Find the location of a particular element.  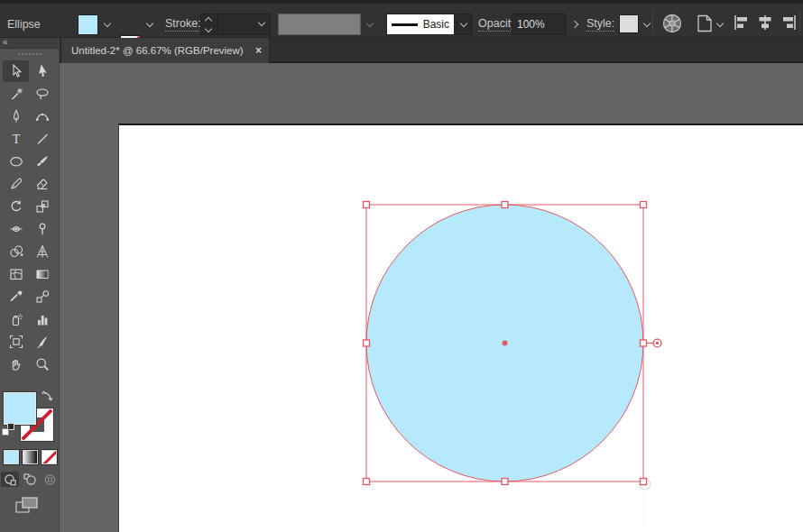

screen-mode-button is located at coordinates (36, 507).